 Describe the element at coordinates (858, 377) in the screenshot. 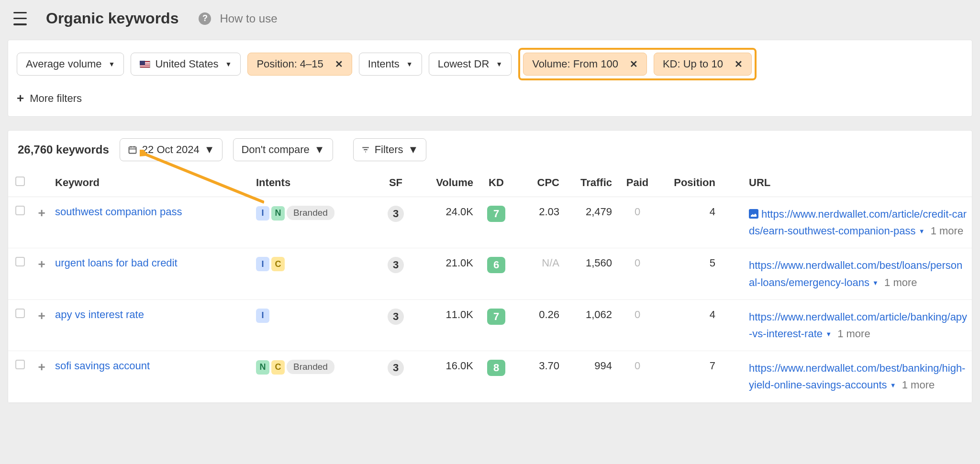

I see `url-cell: https://www.nerdwallet.com/best/banking/…` at that location.